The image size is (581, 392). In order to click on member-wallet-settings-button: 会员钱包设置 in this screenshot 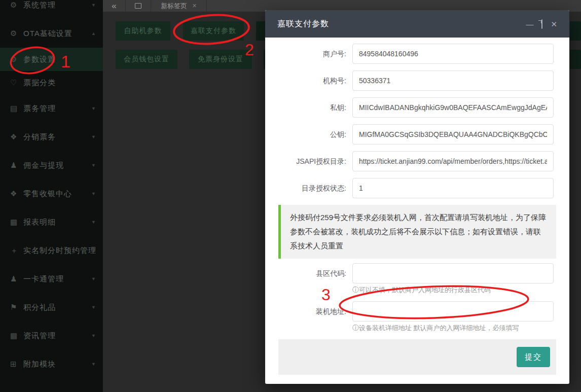, I will do `click(147, 59)`.